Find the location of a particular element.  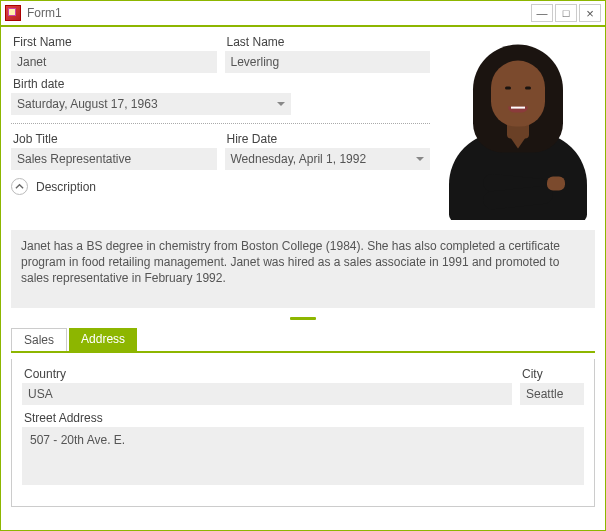

description-value: Janet has a BS degree in chemistry from … is located at coordinates (290, 262).